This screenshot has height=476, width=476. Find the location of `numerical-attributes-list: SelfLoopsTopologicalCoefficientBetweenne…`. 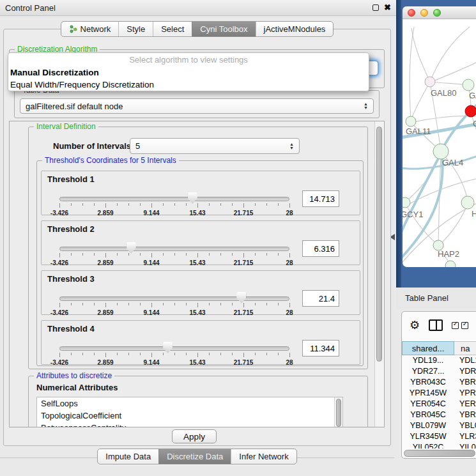

numerical-attributes-list: SelfLoopsTopologicalCoefficientBetweenne… is located at coordinates (190, 412).